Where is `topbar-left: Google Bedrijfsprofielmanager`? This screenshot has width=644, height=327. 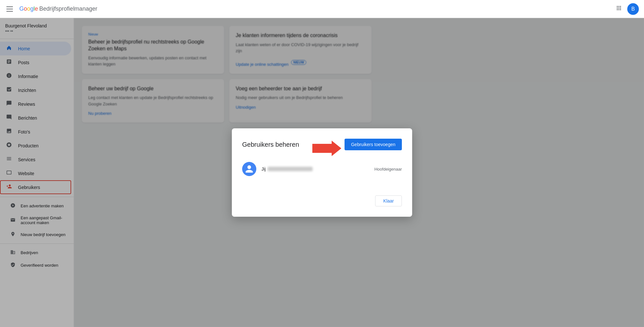
topbar-left: Google Bedrijfsprofielmanager is located at coordinates (51, 9).